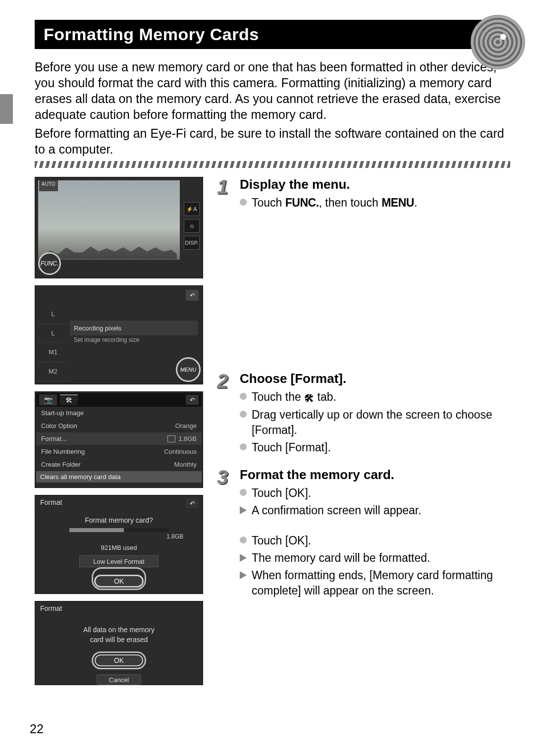 The height and width of the screenshot is (756, 535). I want to click on menu-row: Color OptionOrange, so click(119, 426).